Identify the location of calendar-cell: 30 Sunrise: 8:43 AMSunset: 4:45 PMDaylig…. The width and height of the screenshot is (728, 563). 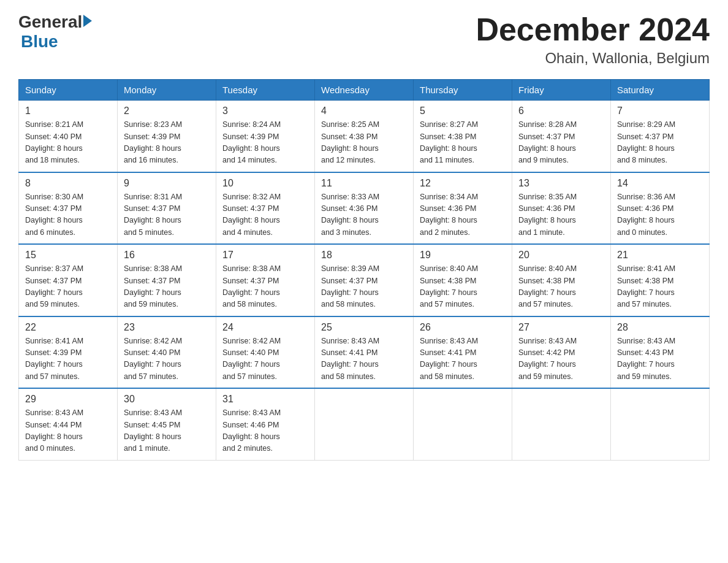
(167, 424).